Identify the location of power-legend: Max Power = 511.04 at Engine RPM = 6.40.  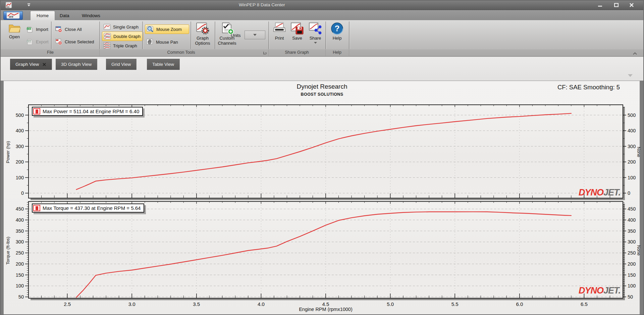
(87, 111).